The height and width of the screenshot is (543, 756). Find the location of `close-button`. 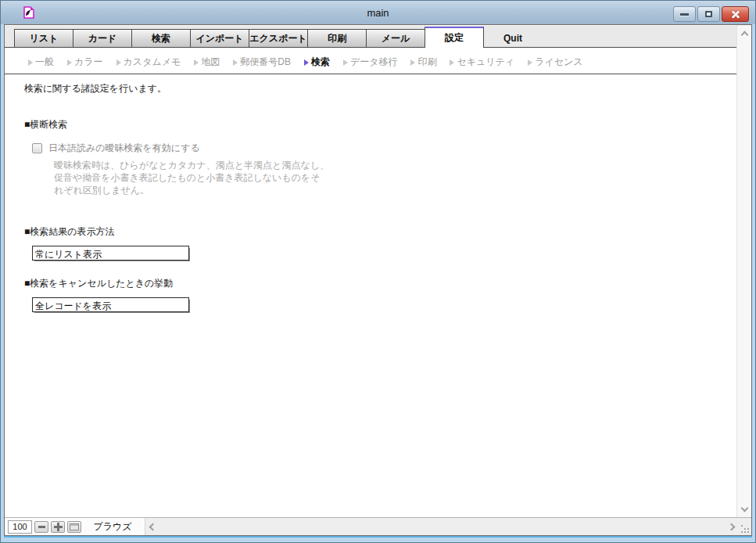

close-button is located at coordinates (735, 14).